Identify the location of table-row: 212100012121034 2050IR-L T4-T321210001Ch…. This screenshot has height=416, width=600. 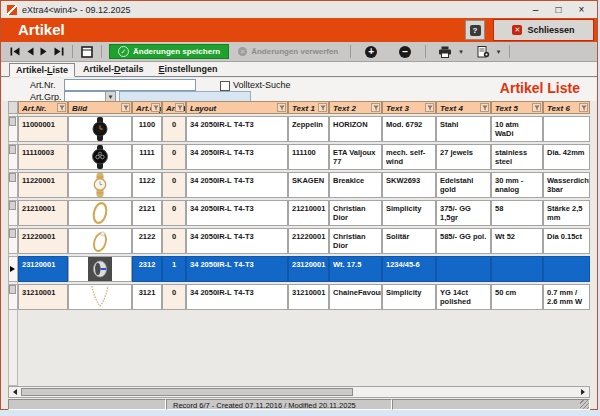
(299, 213).